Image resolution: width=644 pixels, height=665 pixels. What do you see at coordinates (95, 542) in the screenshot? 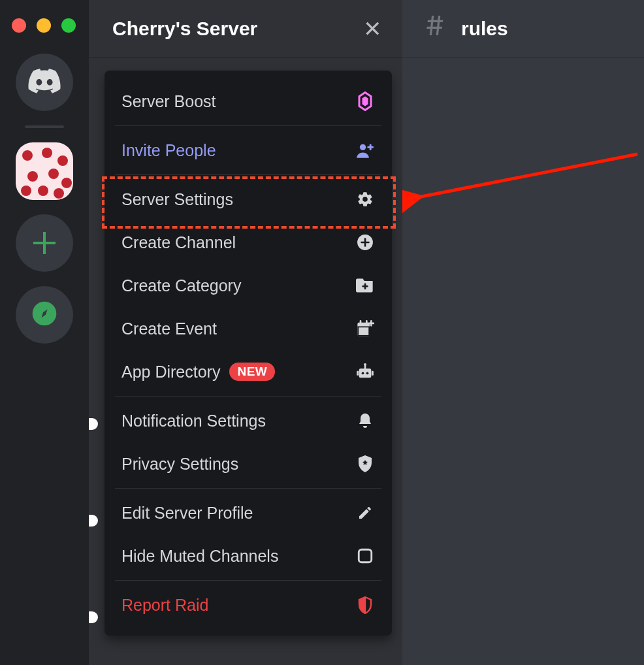
I see `channel-unread-pips` at bounding box center [95, 542].